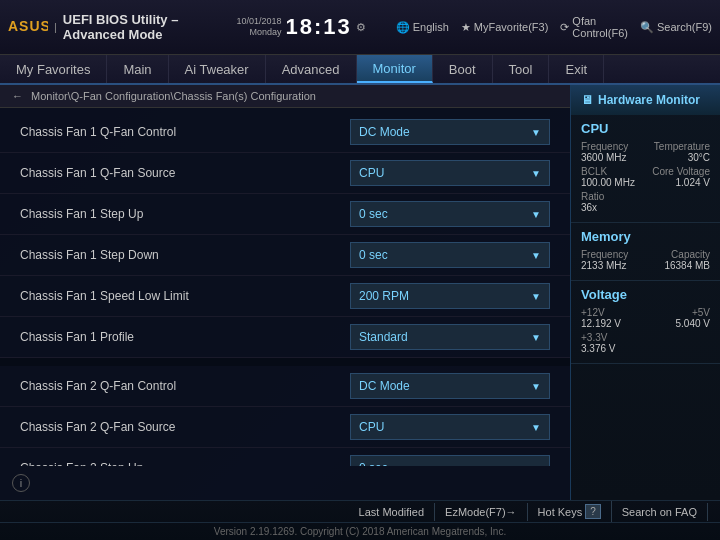  I want to click on cf1-qfan-control-label: Chassis Fan 1 Q-Fan Control, so click(185, 132).